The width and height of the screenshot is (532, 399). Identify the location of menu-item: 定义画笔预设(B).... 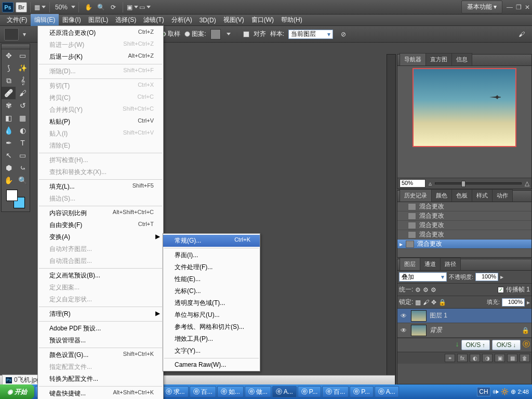
(101, 275).